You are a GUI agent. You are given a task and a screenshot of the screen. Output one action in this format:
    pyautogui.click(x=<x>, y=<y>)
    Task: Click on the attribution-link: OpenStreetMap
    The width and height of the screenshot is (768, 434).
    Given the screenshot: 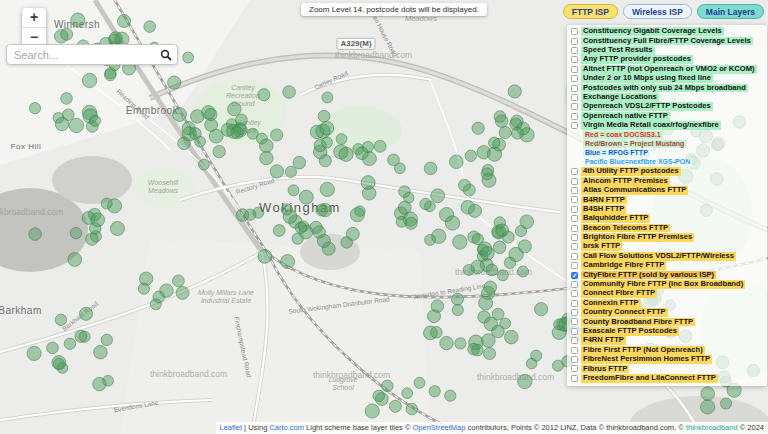 What is the action you would take?
    pyautogui.click(x=440, y=428)
    